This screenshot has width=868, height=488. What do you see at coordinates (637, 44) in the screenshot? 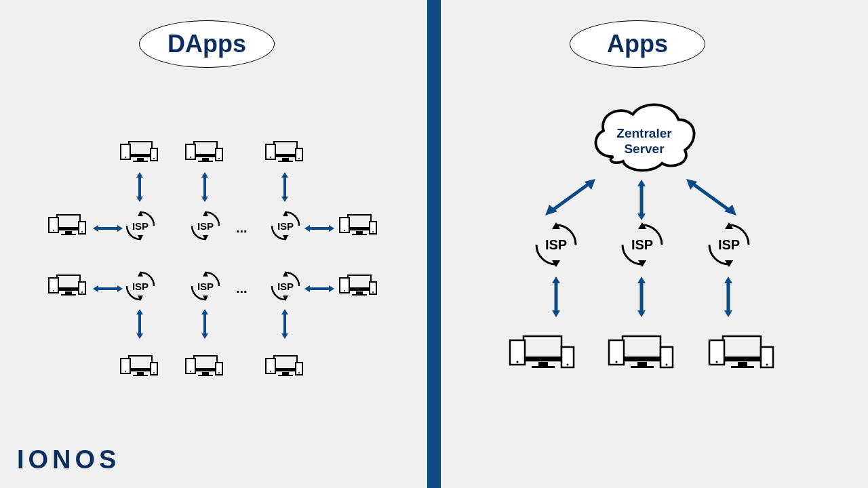
I see `apps-title-label: Apps` at bounding box center [637, 44].